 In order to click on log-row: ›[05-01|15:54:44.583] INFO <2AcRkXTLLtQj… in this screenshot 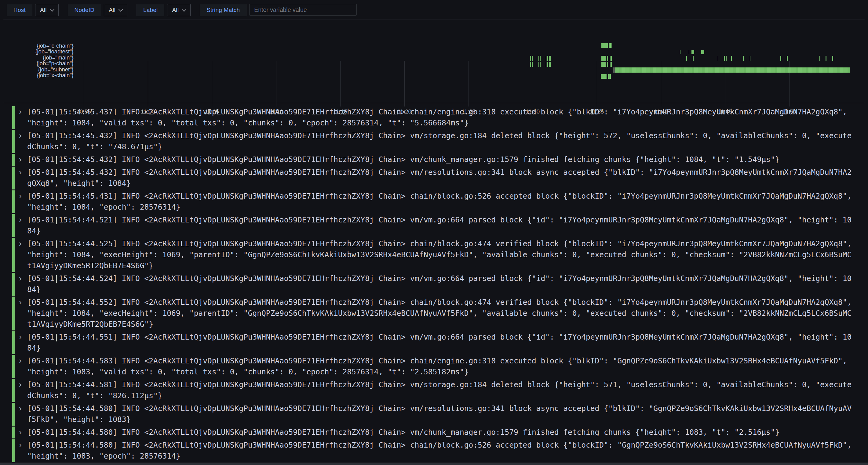, I will do `click(435, 367)`.